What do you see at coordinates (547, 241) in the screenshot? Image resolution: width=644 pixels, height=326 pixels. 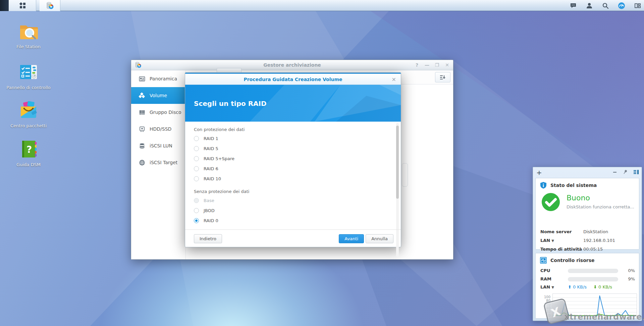 I see `lan-dropdown: LAN▼` at bounding box center [547, 241].